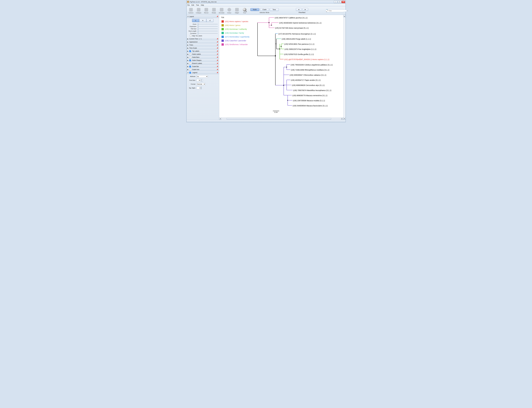 The image size is (532, 408). What do you see at coordinates (292, 28) in the screenshot?
I see `tip-label: (r25) 817347160 Aotus nancymaae (5,1,1)` at bounding box center [292, 28].